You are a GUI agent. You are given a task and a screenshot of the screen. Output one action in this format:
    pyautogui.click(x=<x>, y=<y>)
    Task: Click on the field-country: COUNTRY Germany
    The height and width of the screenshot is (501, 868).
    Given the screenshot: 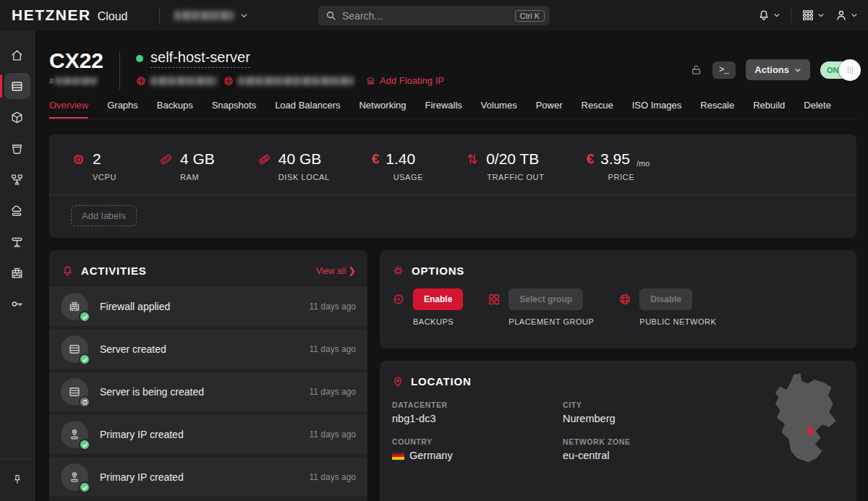 What is the action you would take?
    pyautogui.click(x=477, y=450)
    